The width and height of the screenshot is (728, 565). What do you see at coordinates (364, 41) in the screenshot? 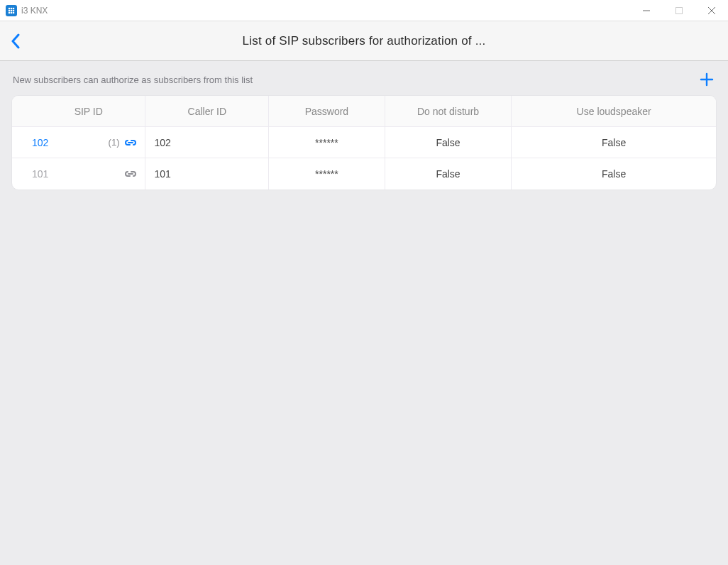
I see `page-header: List of SIP subscribers for authorizatio…` at bounding box center [364, 41].